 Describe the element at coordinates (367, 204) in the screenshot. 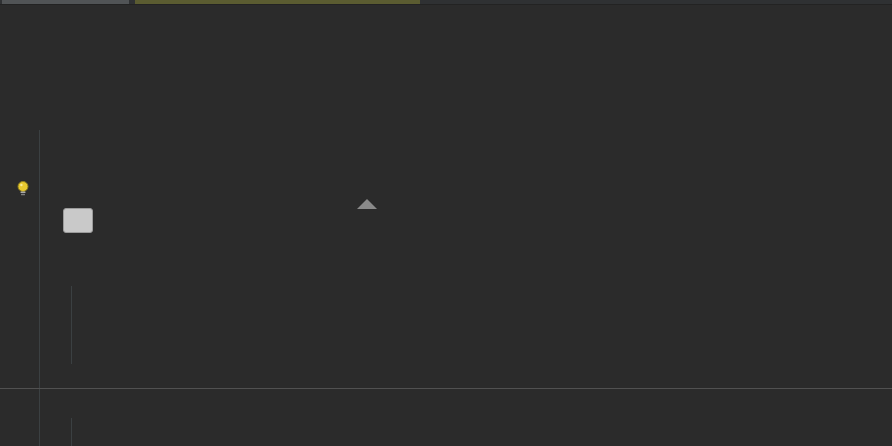

I see `tooltip-arrow` at that location.